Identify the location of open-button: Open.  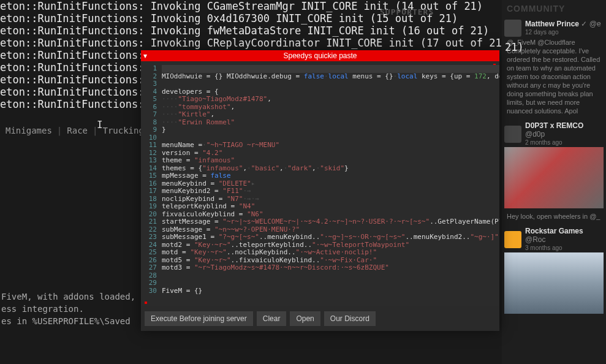
(305, 319).